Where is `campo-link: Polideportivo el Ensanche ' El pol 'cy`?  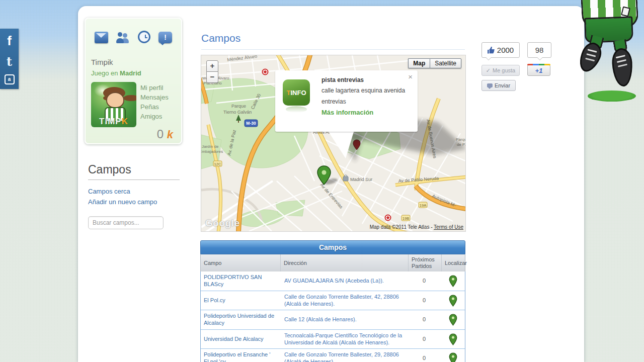
campo-link: Polideportivo el Ensanche ' El pol 'cy is located at coordinates (240, 355).